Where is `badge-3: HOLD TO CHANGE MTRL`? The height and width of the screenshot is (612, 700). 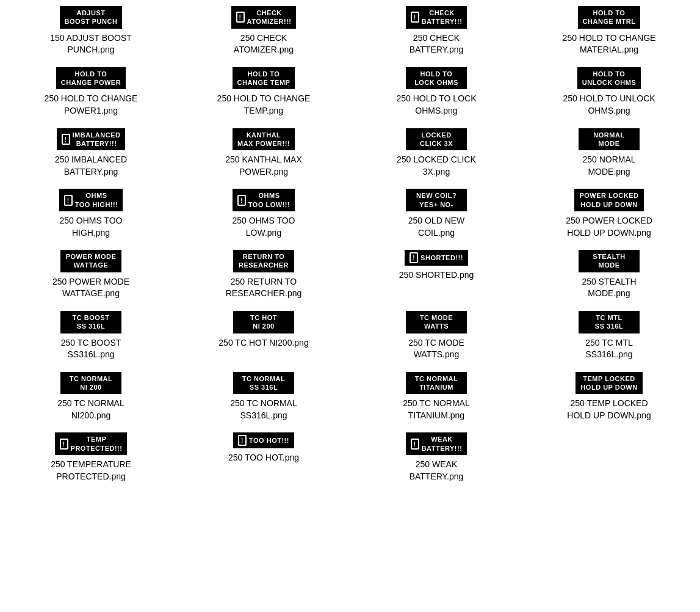 badge-3: HOLD TO CHANGE MTRL is located at coordinates (609, 17).